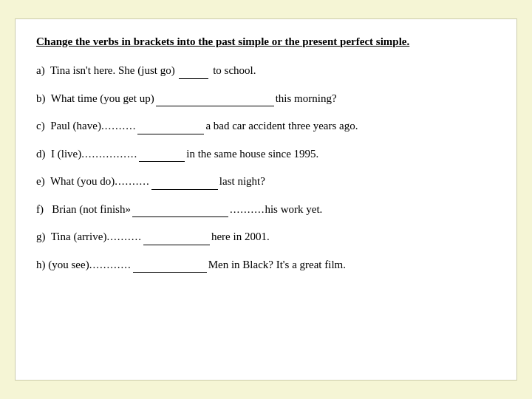  Describe the element at coordinates (171, 126) in the screenshot. I see `item-c-blank` at that location.